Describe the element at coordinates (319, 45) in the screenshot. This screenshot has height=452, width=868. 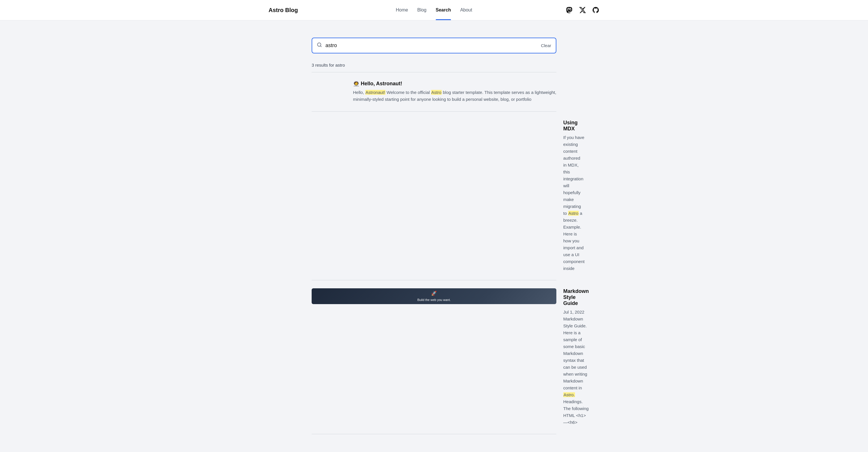
I see `search-icon` at that location.